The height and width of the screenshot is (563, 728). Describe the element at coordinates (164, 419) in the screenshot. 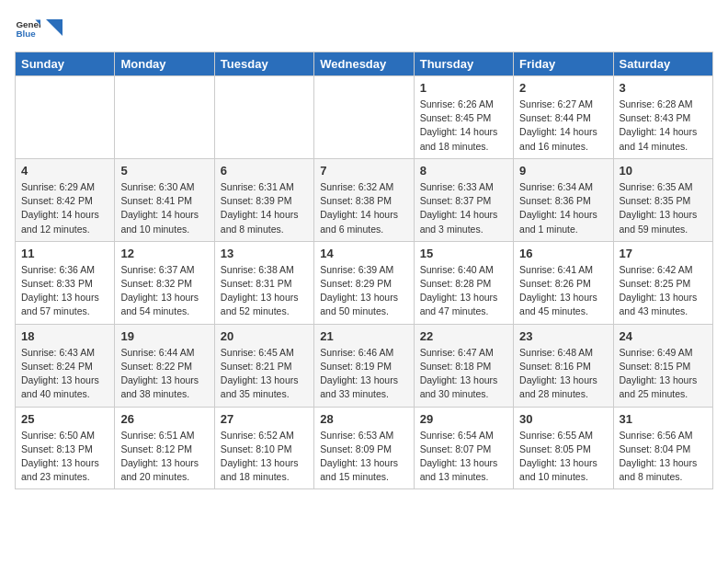

I see `day-number: 26` at that location.